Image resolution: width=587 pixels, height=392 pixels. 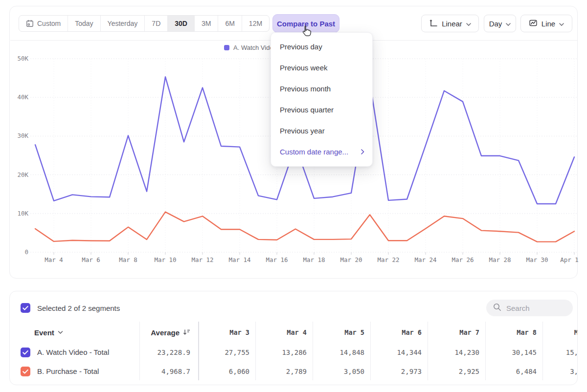 What do you see at coordinates (30, 23) in the screenshot?
I see `calendar-icon` at bounding box center [30, 23].